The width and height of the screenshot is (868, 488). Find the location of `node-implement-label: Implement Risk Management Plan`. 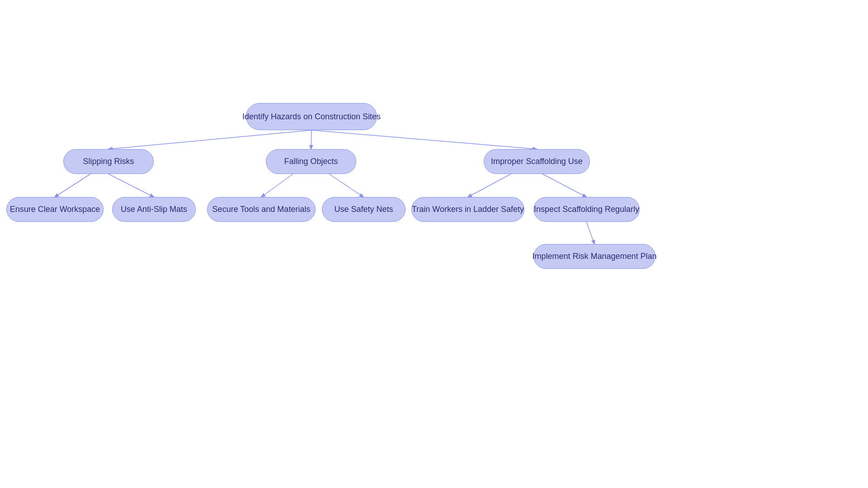

node-implement-label: Implement Risk Management Plan is located at coordinates (594, 257).